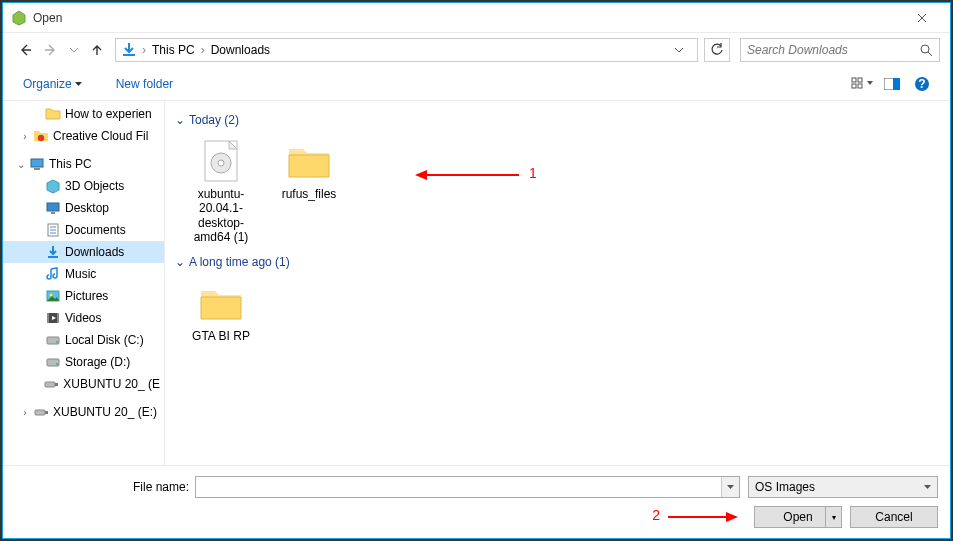 The image size is (953, 541). I want to click on preview-pane-button, so click(892, 84).